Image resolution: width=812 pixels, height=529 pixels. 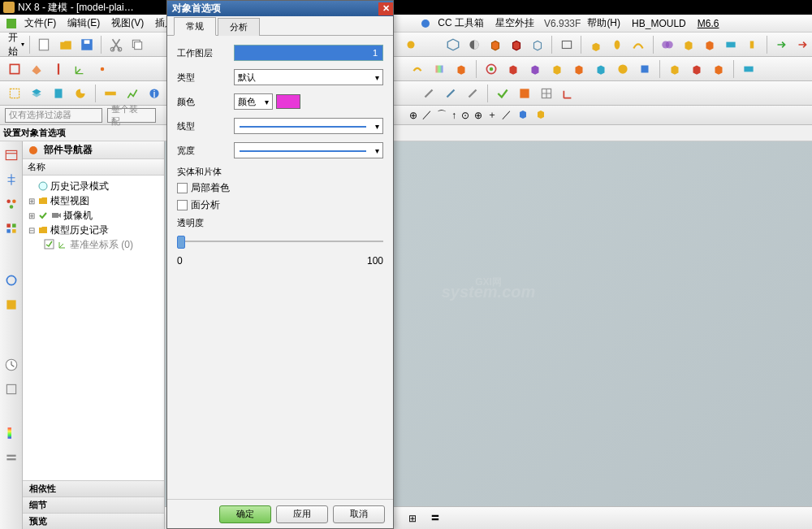 What do you see at coordinates (154, 93) in the screenshot?
I see `info-icon: i` at bounding box center [154, 93].